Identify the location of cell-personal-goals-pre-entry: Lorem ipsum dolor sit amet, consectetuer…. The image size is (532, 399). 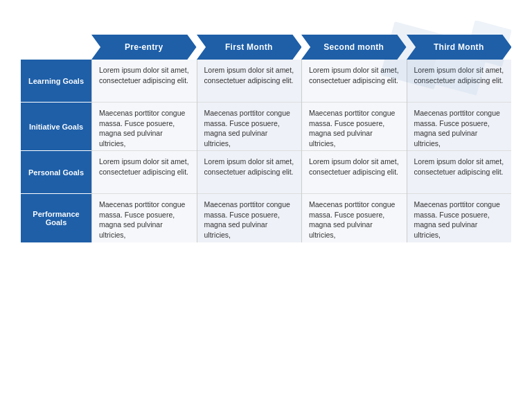
(144, 172).